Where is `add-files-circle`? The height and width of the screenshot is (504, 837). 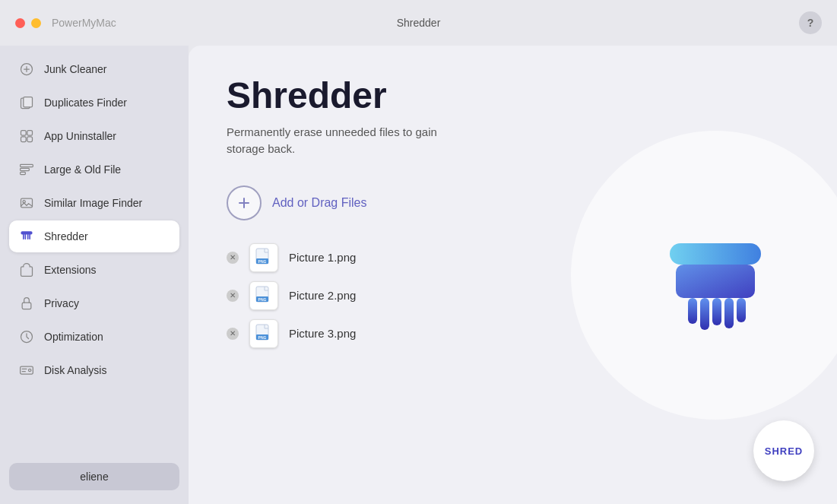 add-files-circle is located at coordinates (244, 203).